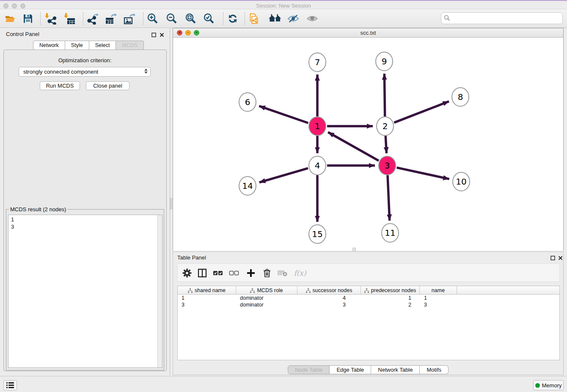  I want to click on table-settings-gear-icon, so click(187, 273).